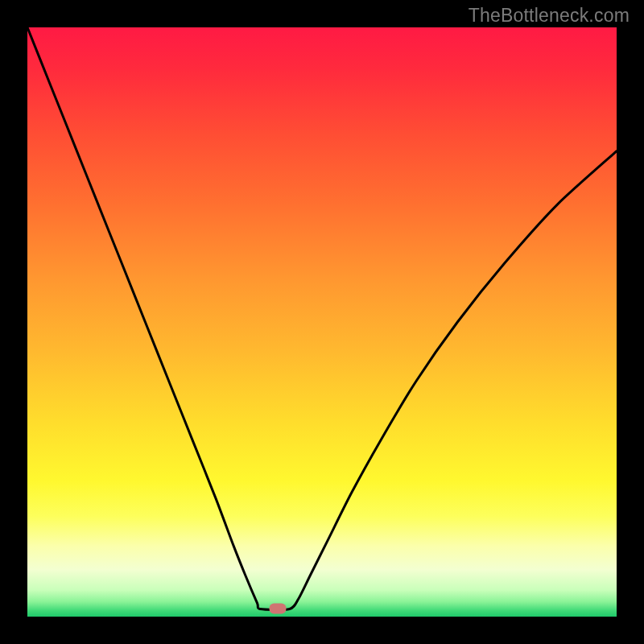 Image resolution: width=644 pixels, height=644 pixels. Describe the element at coordinates (549, 16) in the screenshot. I see `watermark-text: TheBottleneck.com` at that location.